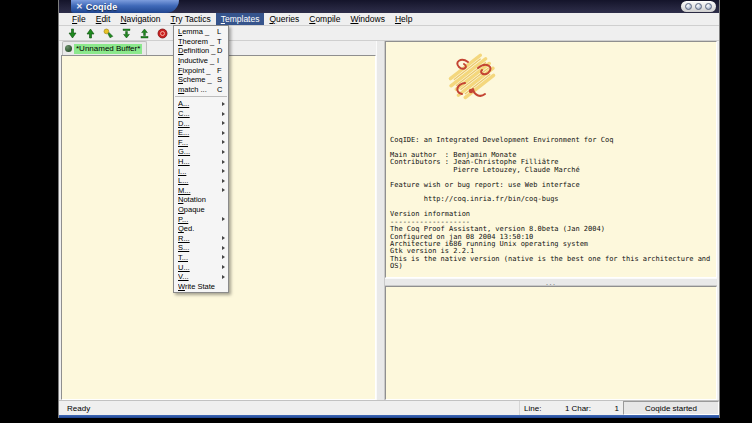 The height and width of the screenshot is (423, 752). I want to click on about-text-line: http://coq.inria.fr/bin/coq-bugs, so click(553, 200).